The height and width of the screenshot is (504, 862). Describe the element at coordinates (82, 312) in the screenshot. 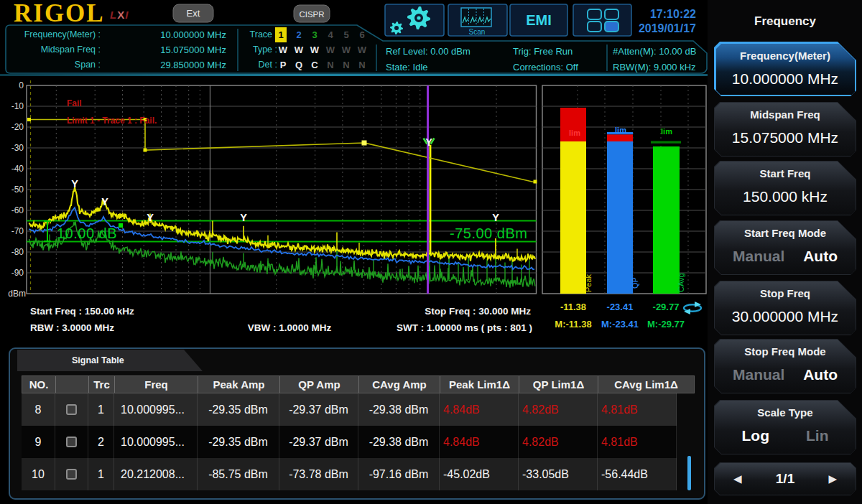

I see `svg-text: Start Freq : 150.00 kHz` at that location.